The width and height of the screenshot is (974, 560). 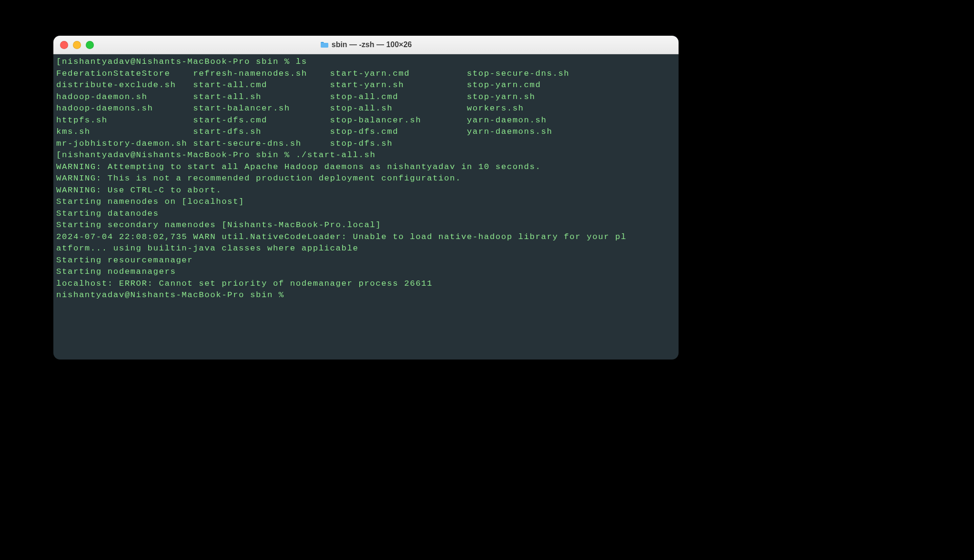 What do you see at coordinates (90, 45) in the screenshot?
I see `zoom-window-button` at bounding box center [90, 45].